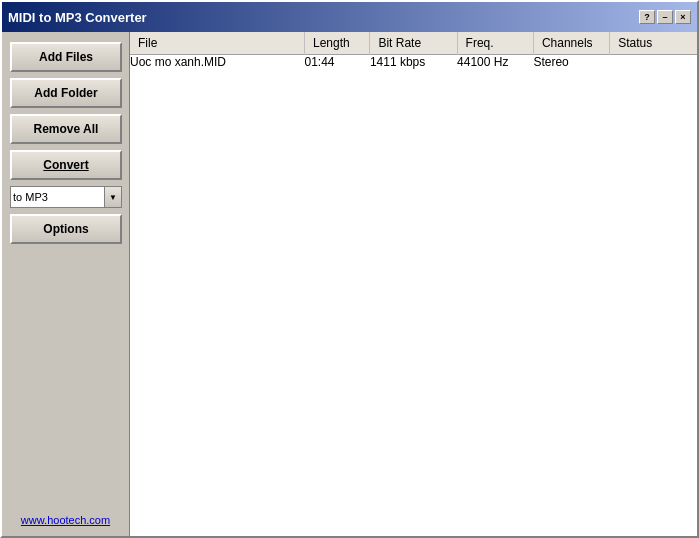  I want to click on title-bar-controls: ? – ×, so click(665, 17).